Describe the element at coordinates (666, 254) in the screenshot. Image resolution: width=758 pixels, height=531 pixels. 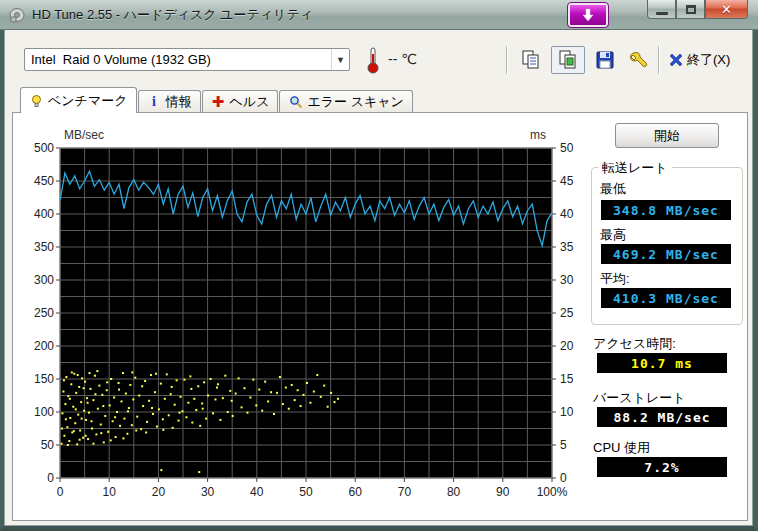
I see `max-value: 469.2 MB/sec` at that location.